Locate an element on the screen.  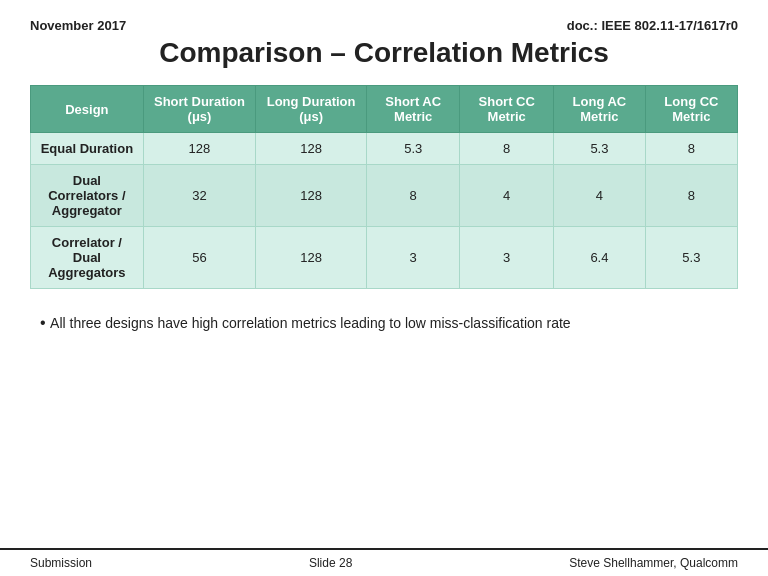
col-short-dur: Short Duration (μs) is located at coordinates (199, 110).